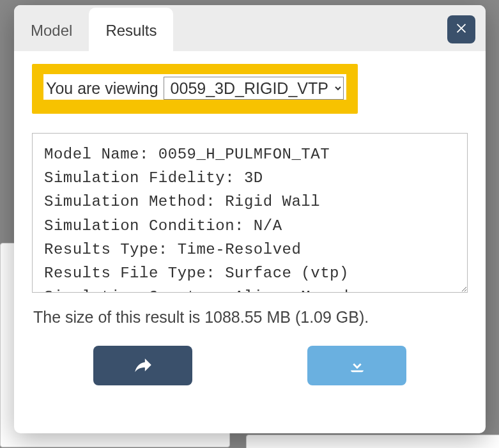 Image resolution: width=499 pixels, height=448 pixels. Describe the element at coordinates (461, 29) in the screenshot. I see `close-button` at that location.